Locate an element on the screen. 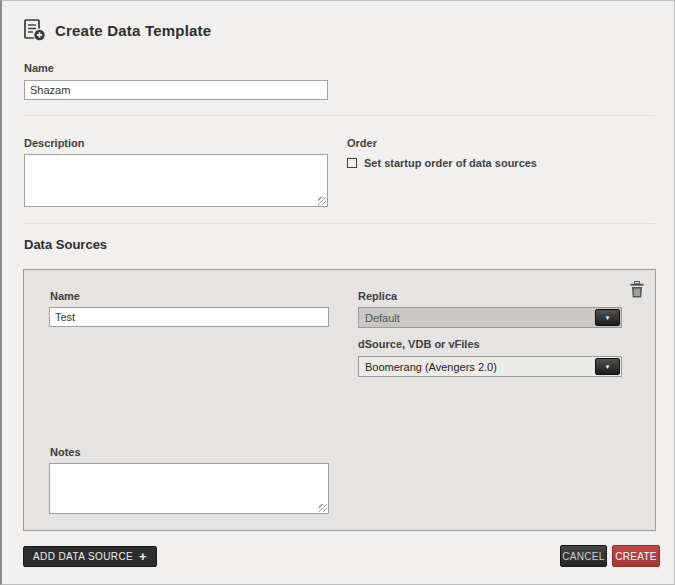 Image resolution: width=675 pixels, height=585 pixels. name-label: Name is located at coordinates (39, 68).